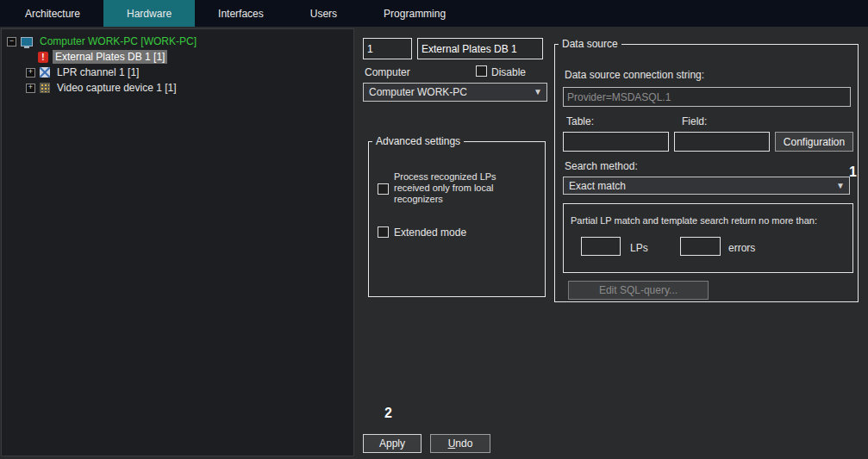 The image size is (868, 459). I want to click on computer-label: Computer, so click(388, 72).